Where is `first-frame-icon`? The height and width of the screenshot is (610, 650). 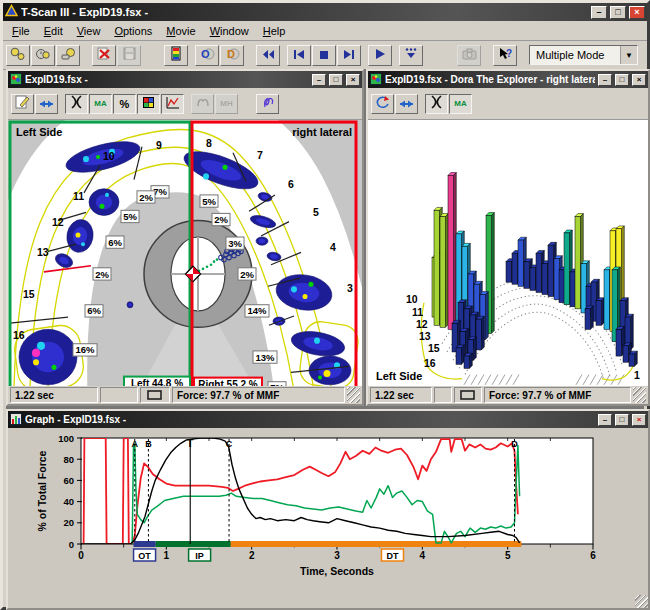 first-frame-icon is located at coordinates (299, 56).